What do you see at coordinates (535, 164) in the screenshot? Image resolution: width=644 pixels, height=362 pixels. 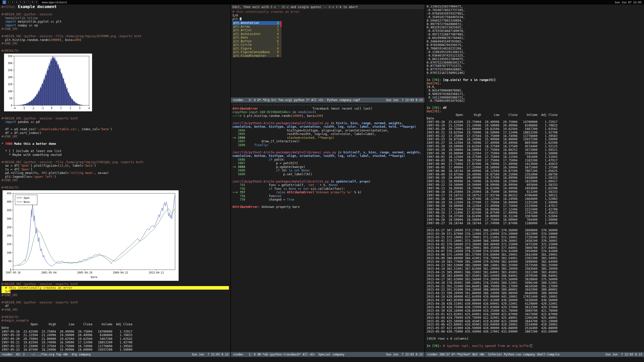 I see `buffer-line: 1997-06-04 17.75004 17.87496 16.74996 17…` at bounding box center [535, 164].